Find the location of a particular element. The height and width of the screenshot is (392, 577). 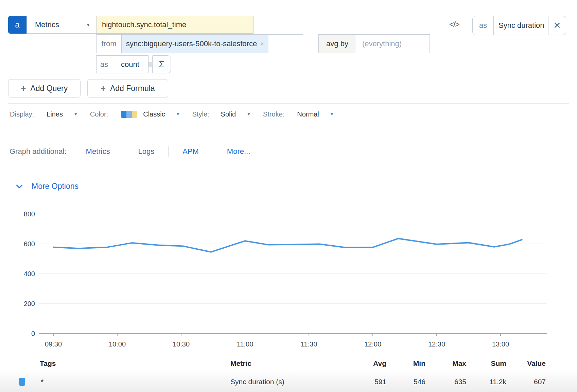

section-divider is located at coordinates (288, 103).